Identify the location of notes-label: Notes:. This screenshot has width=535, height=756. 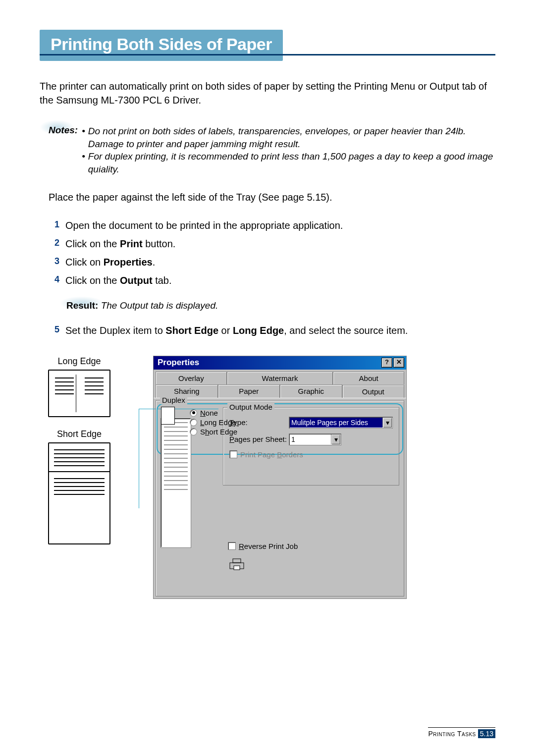
(65, 151).